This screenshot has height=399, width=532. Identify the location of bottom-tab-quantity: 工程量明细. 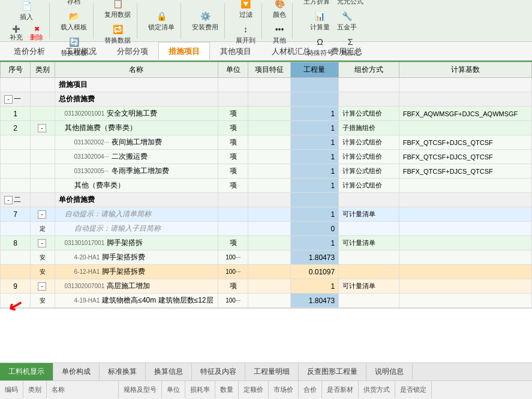
(272, 371).